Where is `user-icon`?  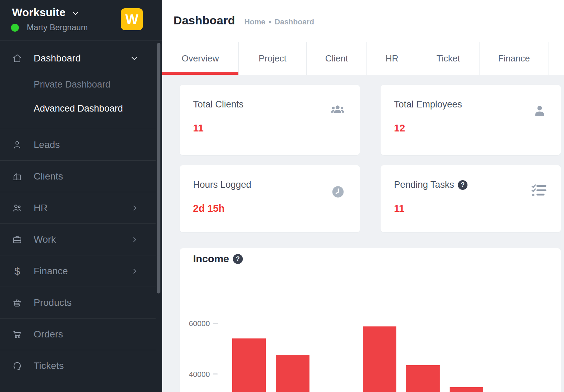
user-icon is located at coordinates (17, 145).